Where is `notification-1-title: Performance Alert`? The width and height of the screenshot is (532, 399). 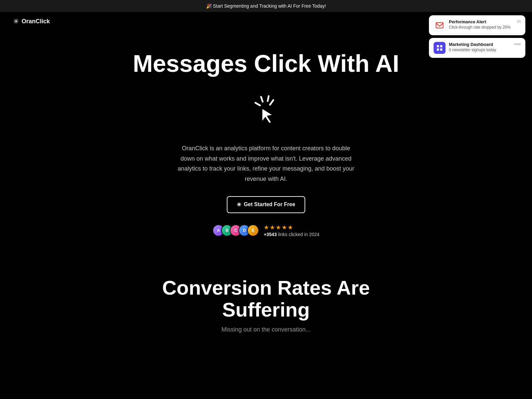 notification-1-title: Performance Alert is located at coordinates (481, 22).